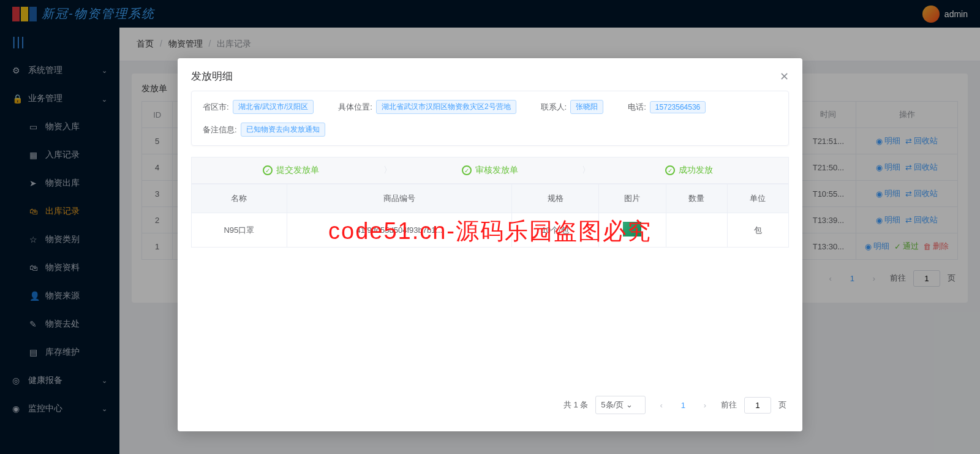  I want to click on cell-qty, so click(696, 230).